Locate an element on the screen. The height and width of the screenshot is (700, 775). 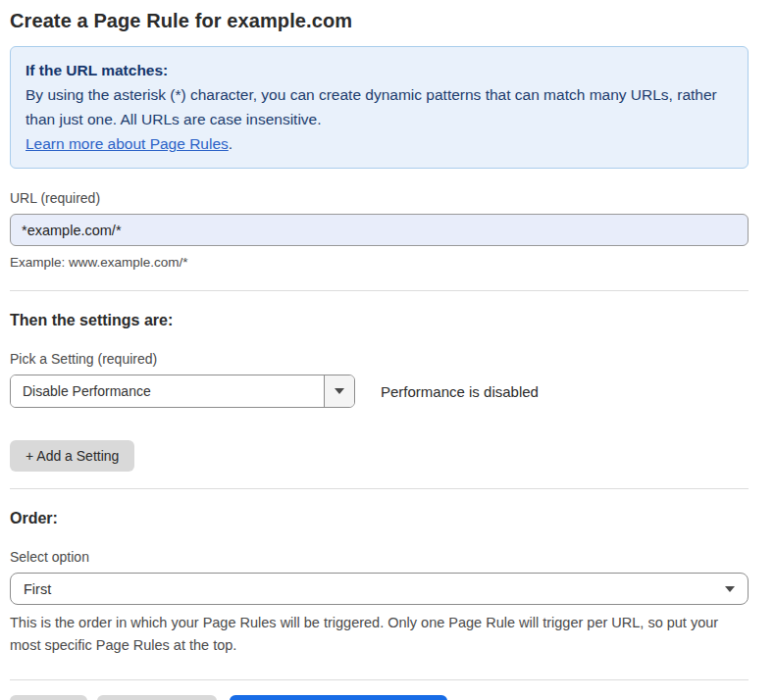
save-as-draft-button: Save as Draft is located at coordinates (157, 698).